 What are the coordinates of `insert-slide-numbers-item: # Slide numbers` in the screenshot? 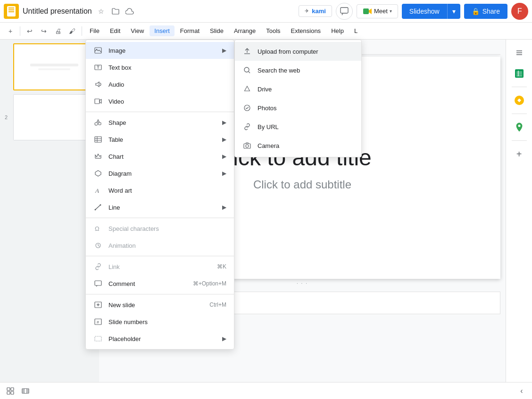 It's located at (160, 322).